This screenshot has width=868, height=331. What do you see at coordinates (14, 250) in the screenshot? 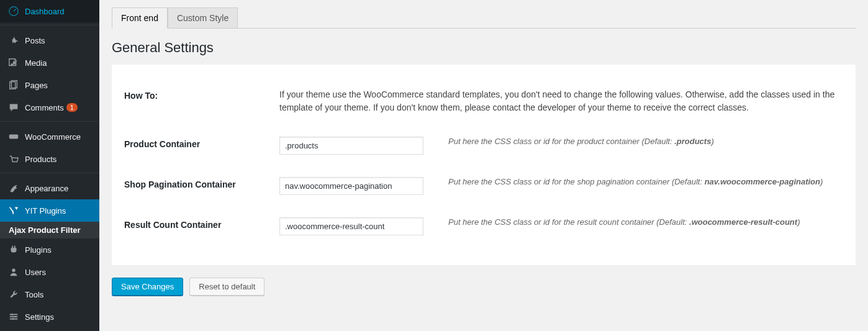
I see `plugins-icon` at bounding box center [14, 250].